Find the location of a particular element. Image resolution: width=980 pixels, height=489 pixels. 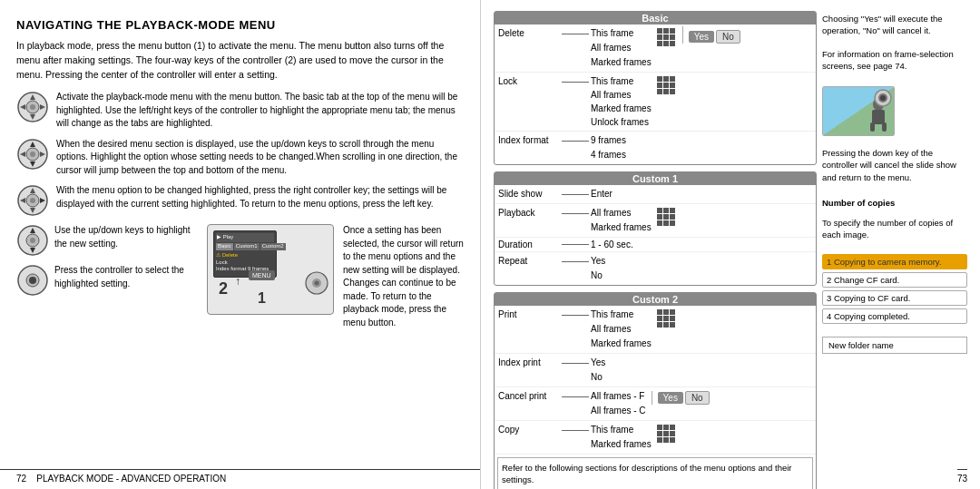

page-number-left: 72 is located at coordinates (22, 479).